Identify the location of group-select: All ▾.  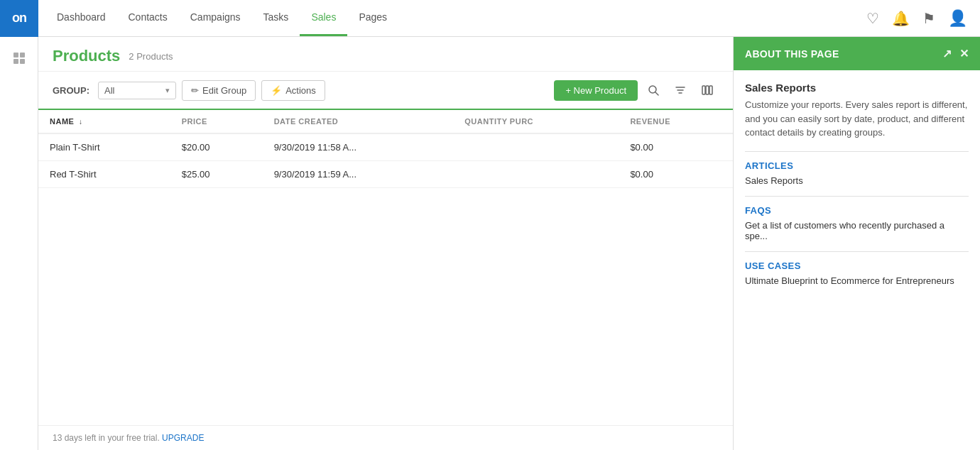
(137, 91).